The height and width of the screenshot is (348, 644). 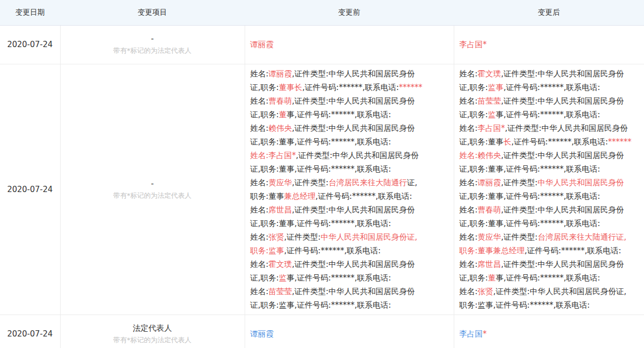 What do you see at coordinates (273, 155) in the screenshot?
I see `changed-text: 姓名:李占国*` at bounding box center [273, 155].